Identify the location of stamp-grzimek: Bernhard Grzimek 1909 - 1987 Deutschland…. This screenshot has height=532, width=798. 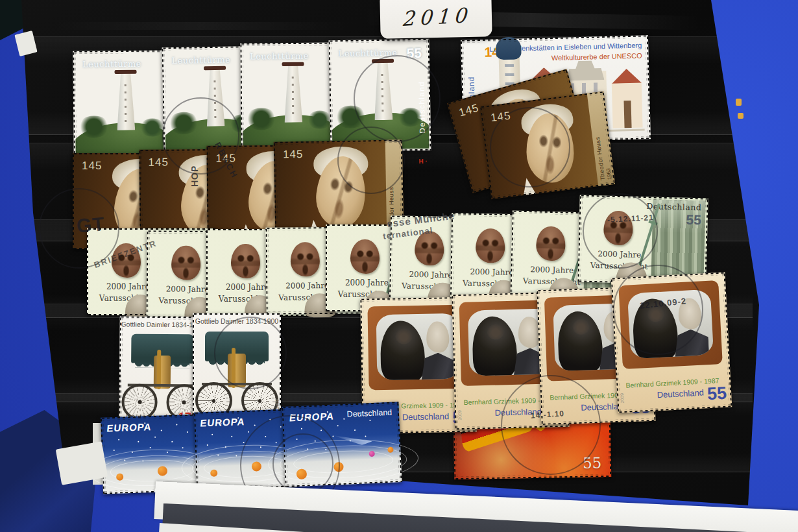
(672, 343).